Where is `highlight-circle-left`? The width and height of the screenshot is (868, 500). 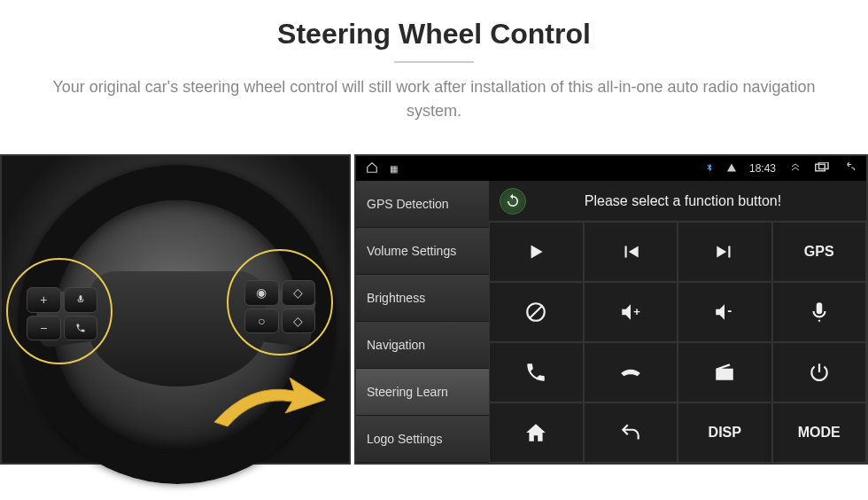 highlight-circle-left is located at coordinates (59, 311).